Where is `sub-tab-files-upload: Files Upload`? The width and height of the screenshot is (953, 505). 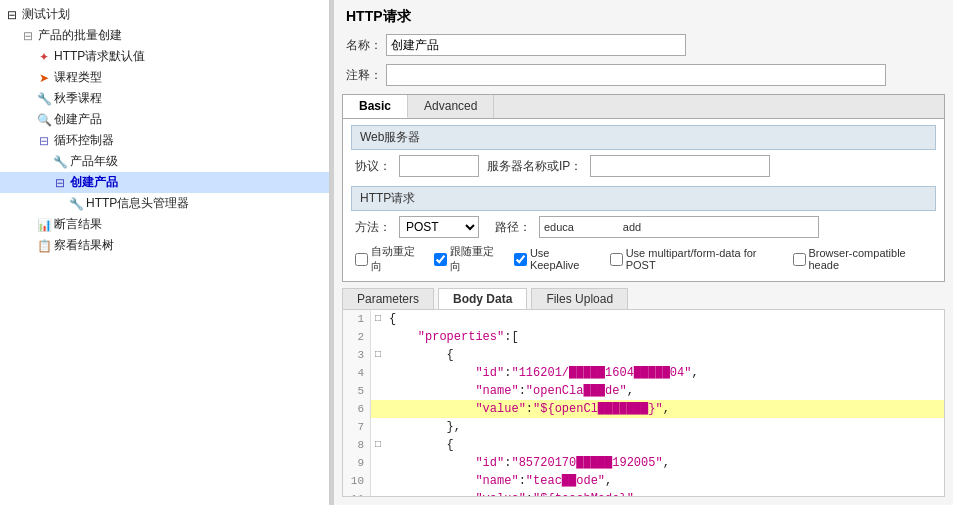
sub-tab-files-upload: Files Upload is located at coordinates (580, 298).